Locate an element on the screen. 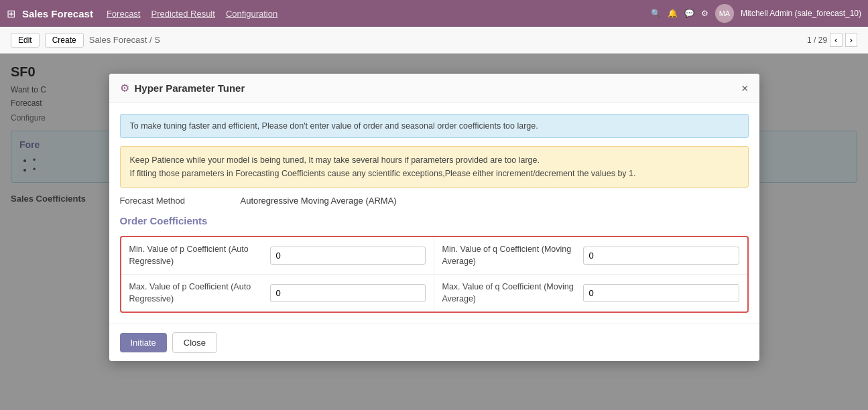 This screenshot has width=868, height=410. alert-warning-line2: If fitting those parameters in Forecasti… is located at coordinates (434, 174).